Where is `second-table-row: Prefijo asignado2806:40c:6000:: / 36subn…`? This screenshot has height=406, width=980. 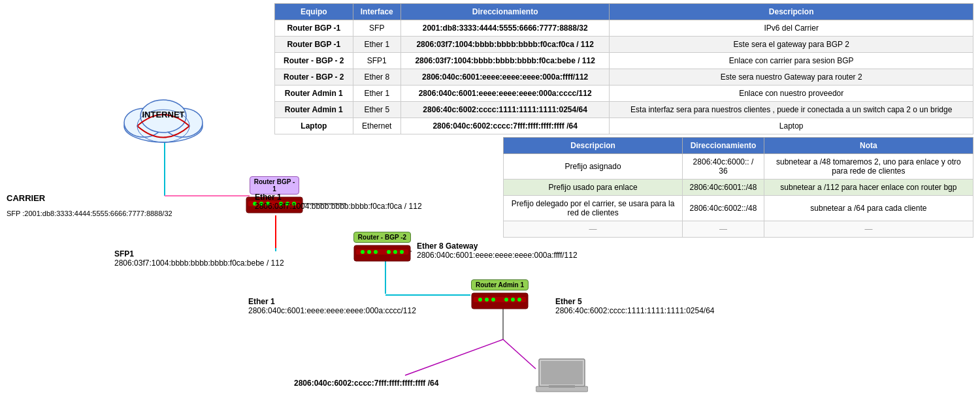 second-table-row: Prefijo asignado2806:40c:6000:: / 36subn… is located at coordinates (738, 167).